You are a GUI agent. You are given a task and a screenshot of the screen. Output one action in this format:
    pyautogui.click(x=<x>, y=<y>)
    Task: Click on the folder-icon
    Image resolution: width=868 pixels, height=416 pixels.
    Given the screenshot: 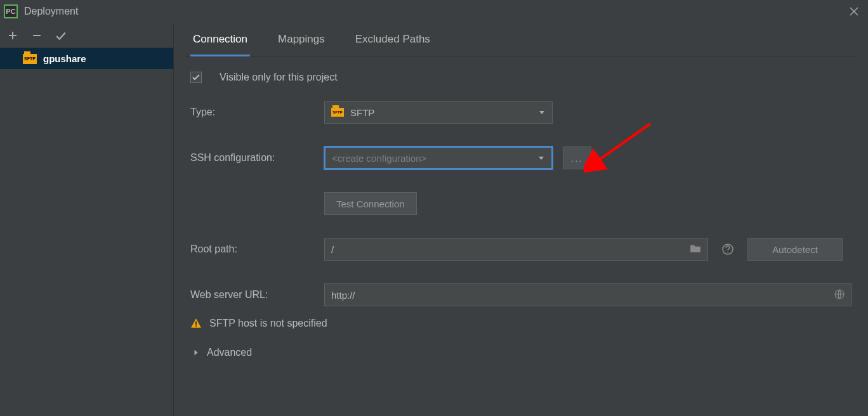 What is the action you would take?
    pyautogui.click(x=695, y=250)
    